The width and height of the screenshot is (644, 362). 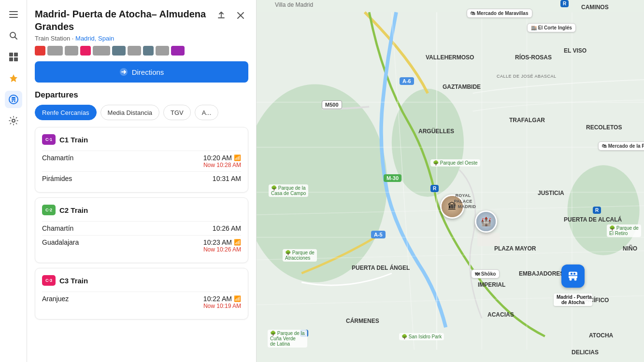 I want to click on c3-departure-1: Aranjuez 10:22 AM 📶 Now 10:19 AM, so click(x=142, y=302).